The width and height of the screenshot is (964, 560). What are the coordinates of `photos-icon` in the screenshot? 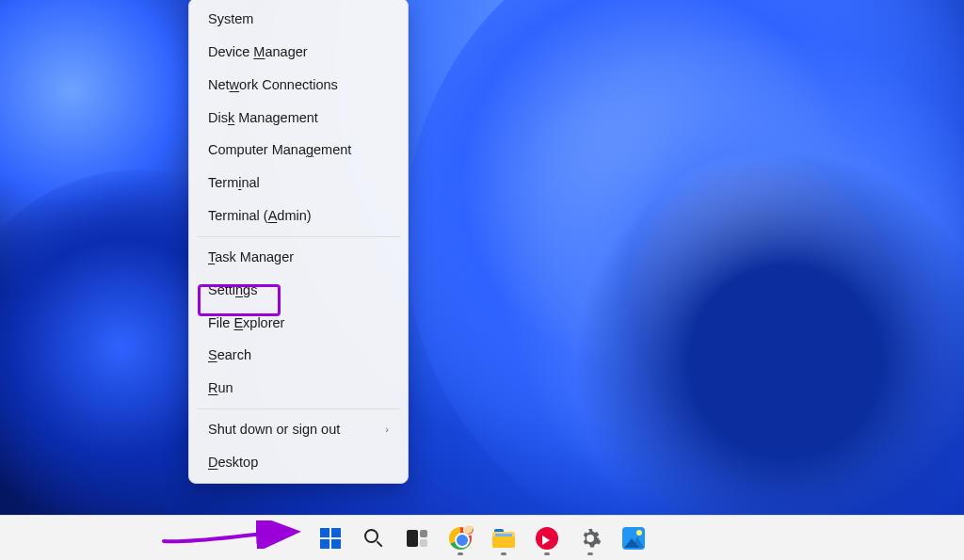 It's located at (634, 538).